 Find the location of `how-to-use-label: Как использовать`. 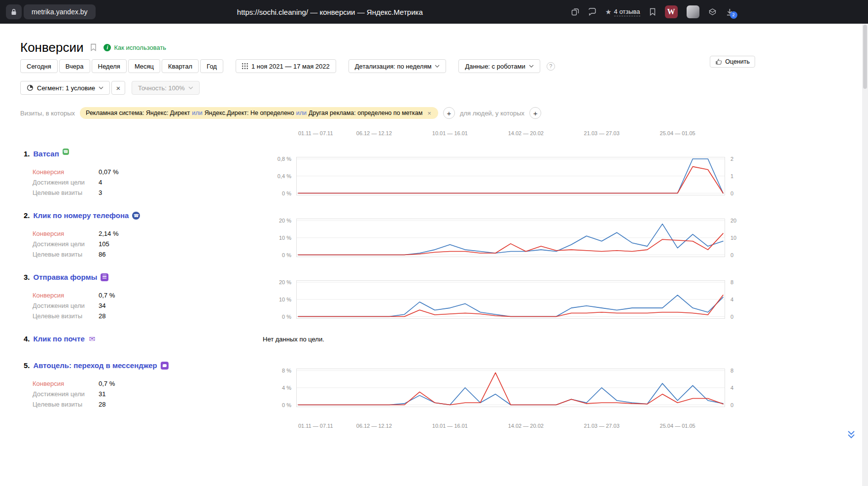

how-to-use-label: Как использовать is located at coordinates (140, 47).